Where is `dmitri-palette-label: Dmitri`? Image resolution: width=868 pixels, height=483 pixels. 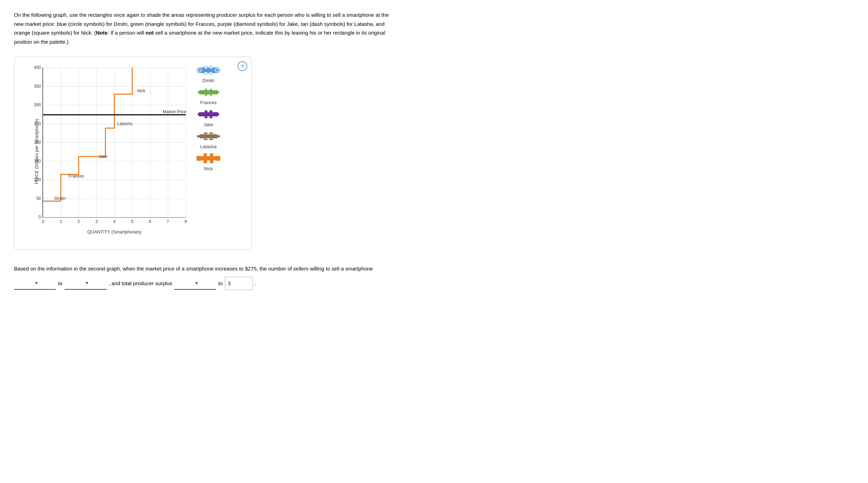
dmitri-palette-label: Dmitri is located at coordinates (208, 80).